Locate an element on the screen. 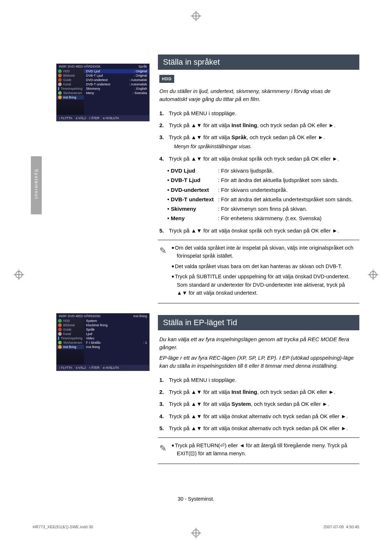 Image resolution: width=392 pixels, height=549 pixels. page-number: 30 - Systeminst. is located at coordinates (196, 499).